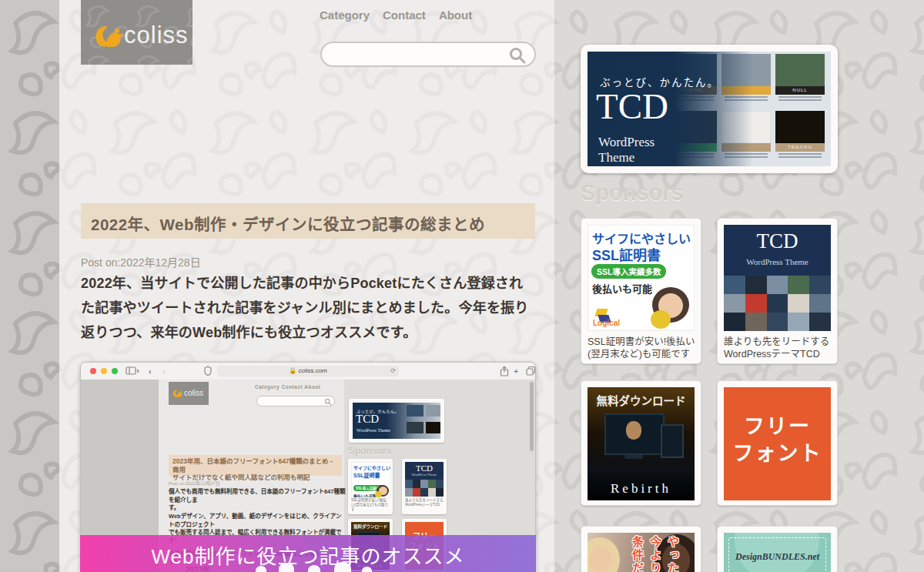 This screenshot has width=924, height=572. What do you see at coordinates (309, 308) in the screenshot?
I see `post-body: 2022年、当サイトで公開した記事の中からPocketにたくさん登録された記事や…` at bounding box center [309, 308].